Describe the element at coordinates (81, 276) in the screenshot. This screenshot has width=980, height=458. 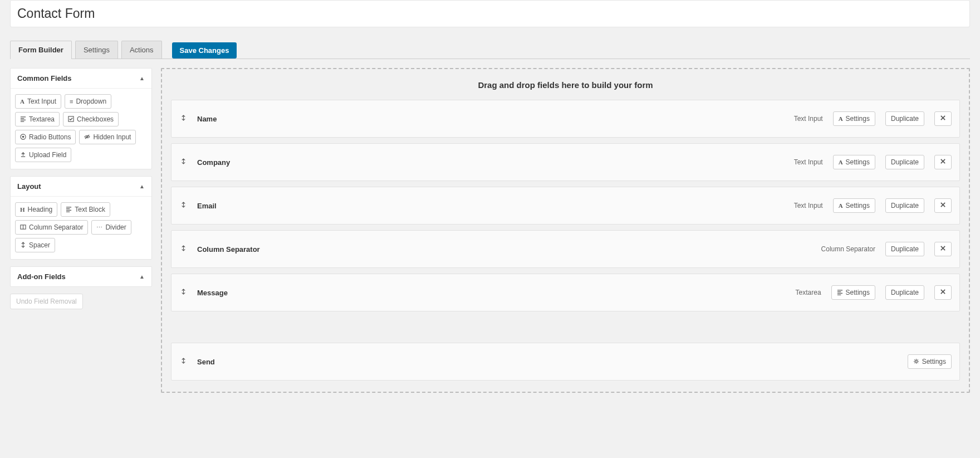
I see `panel-header-addon-fields: Add-on Fields ▲` at that location.